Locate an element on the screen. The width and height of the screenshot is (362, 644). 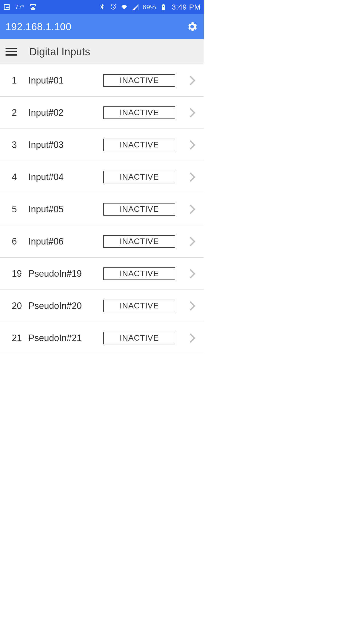
row-number: 21 is located at coordinates (20, 338).